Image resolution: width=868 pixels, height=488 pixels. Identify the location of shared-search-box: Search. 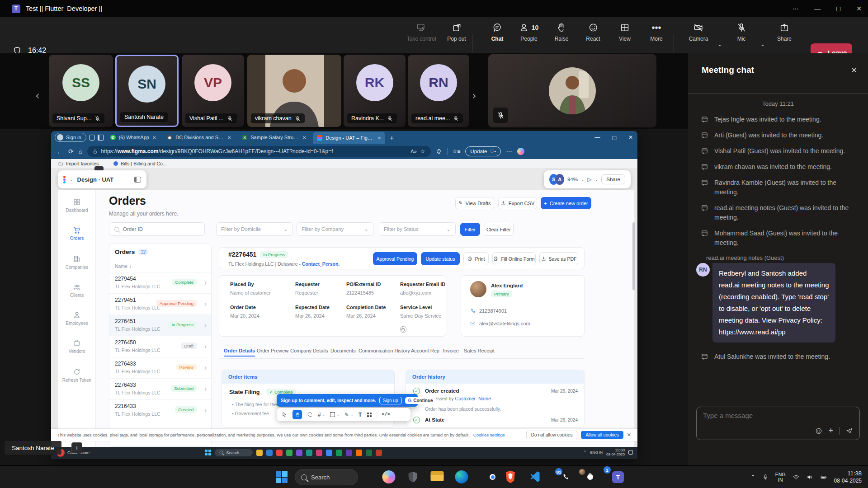
(234, 453).